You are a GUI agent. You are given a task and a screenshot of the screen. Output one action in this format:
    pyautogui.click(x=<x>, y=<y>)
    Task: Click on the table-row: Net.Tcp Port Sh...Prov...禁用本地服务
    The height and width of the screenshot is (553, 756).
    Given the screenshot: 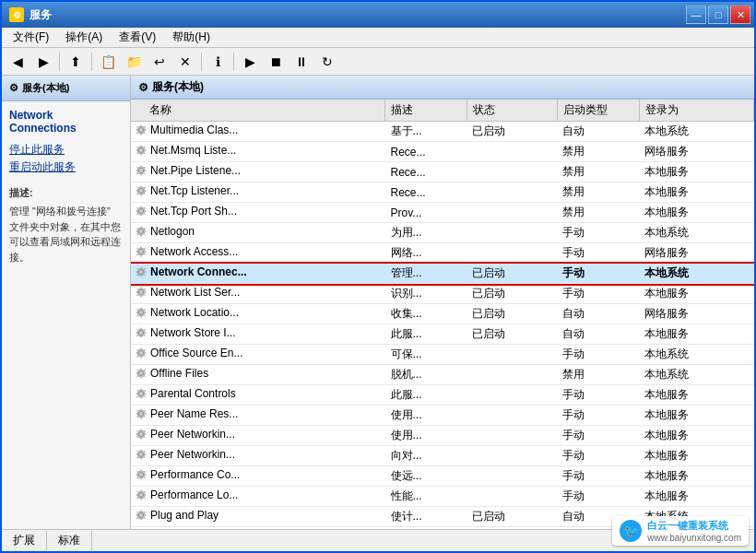 What is the action you would take?
    pyautogui.click(x=443, y=213)
    